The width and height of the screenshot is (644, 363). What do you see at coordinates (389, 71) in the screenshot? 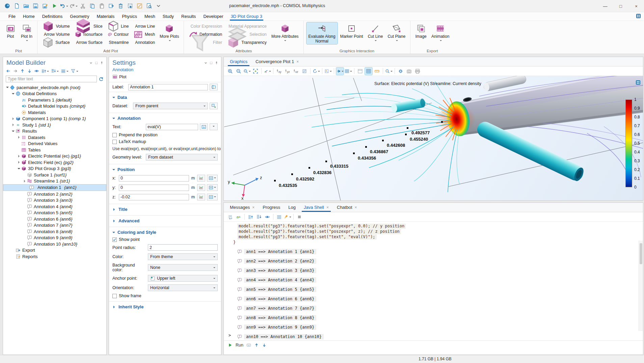
I see `probe-icon` at bounding box center [389, 71].